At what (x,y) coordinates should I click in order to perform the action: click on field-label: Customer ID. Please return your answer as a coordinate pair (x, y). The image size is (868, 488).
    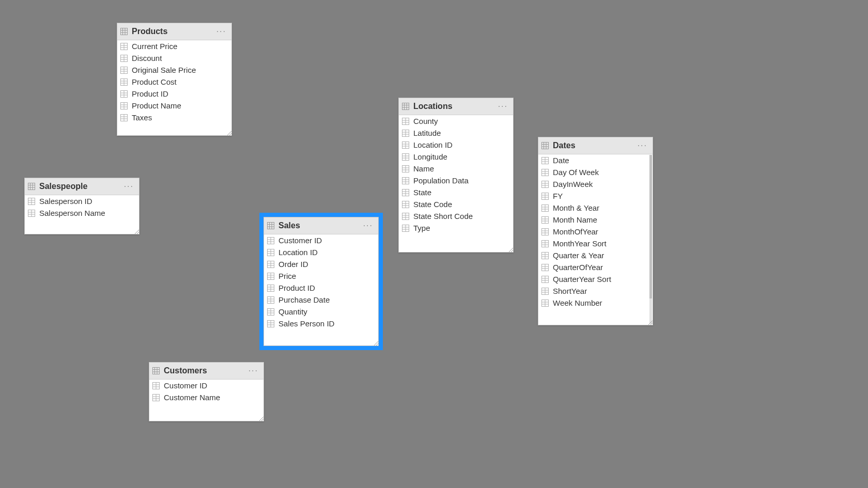
    Looking at the image, I should click on (300, 241).